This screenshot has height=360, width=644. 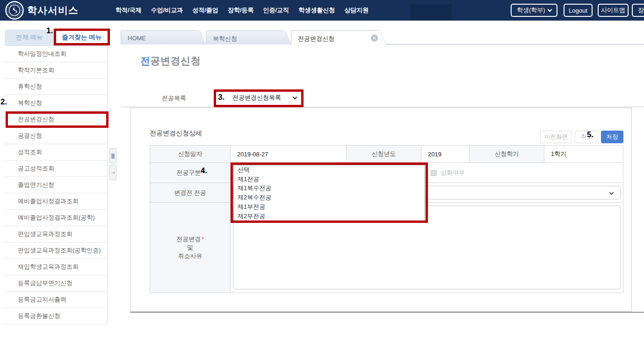 I want to click on save-button: 저장, so click(x=612, y=137).